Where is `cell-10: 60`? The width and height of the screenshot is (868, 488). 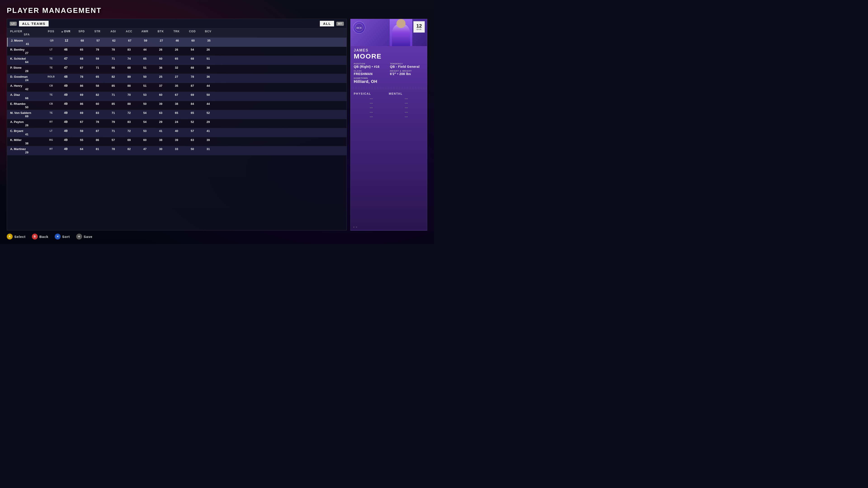
cell-10: 60 is located at coordinates (193, 40).